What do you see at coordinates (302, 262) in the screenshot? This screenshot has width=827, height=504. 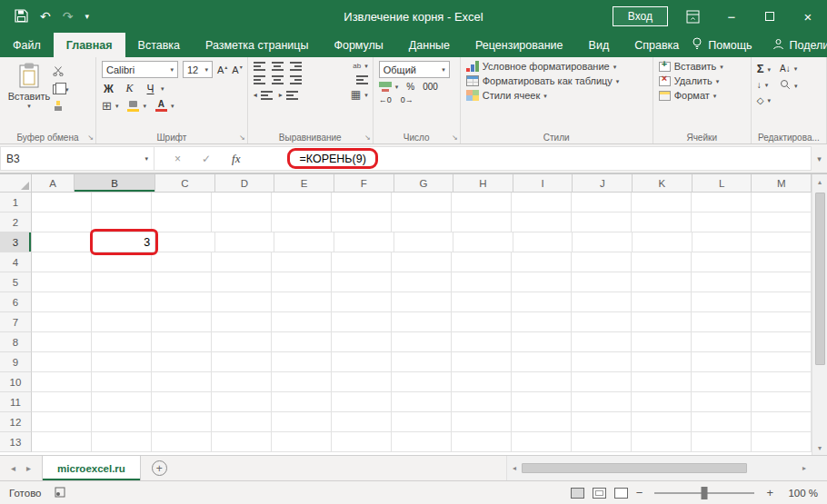 I see `cell-E4` at bounding box center [302, 262].